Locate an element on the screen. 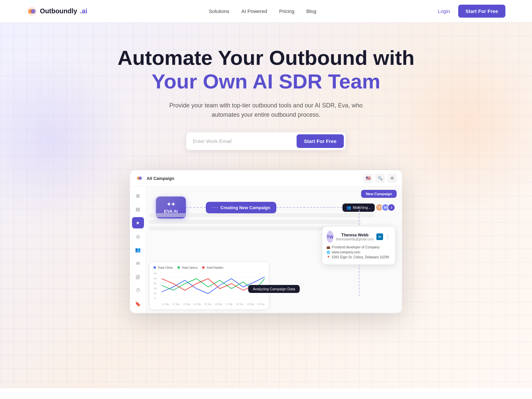  nav-links: Solutions AI Powered Pricing Blog is located at coordinates (263, 11).